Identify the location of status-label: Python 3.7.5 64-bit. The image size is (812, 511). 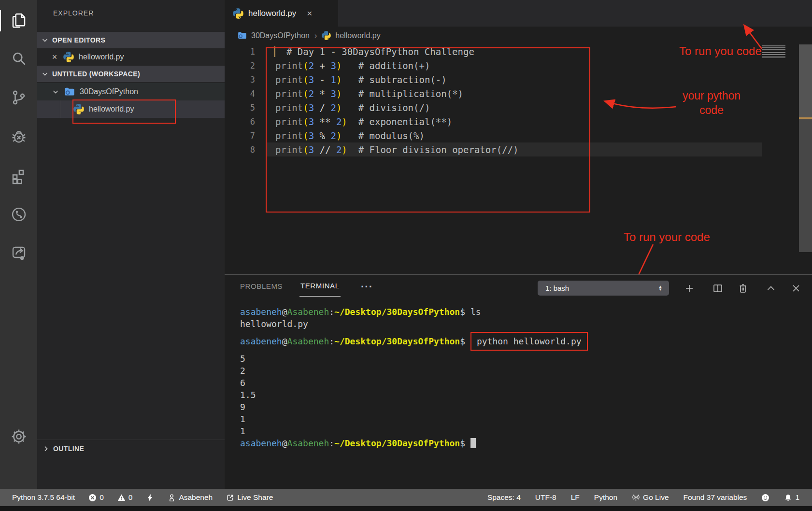
(43, 497).